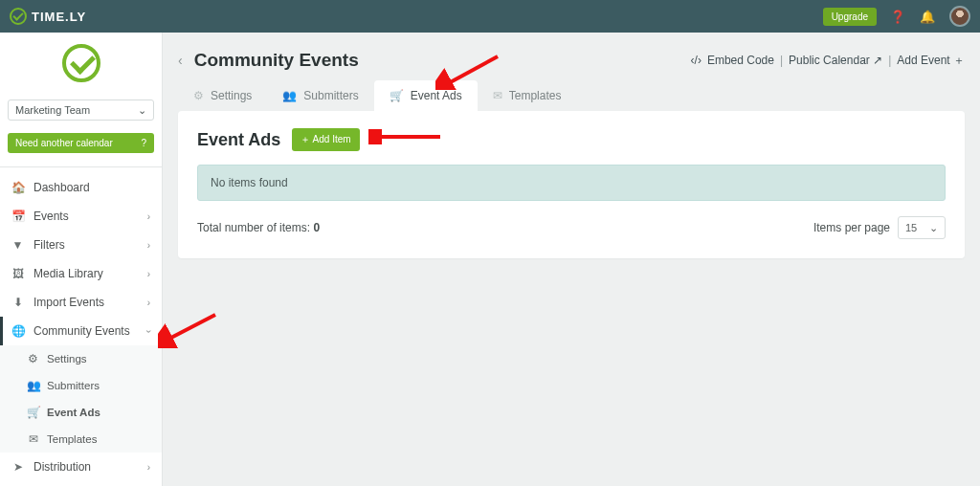  Describe the element at coordinates (80, 274) in the screenshot. I see `nav-media-library: 🖼 Media Library ›` at that location.